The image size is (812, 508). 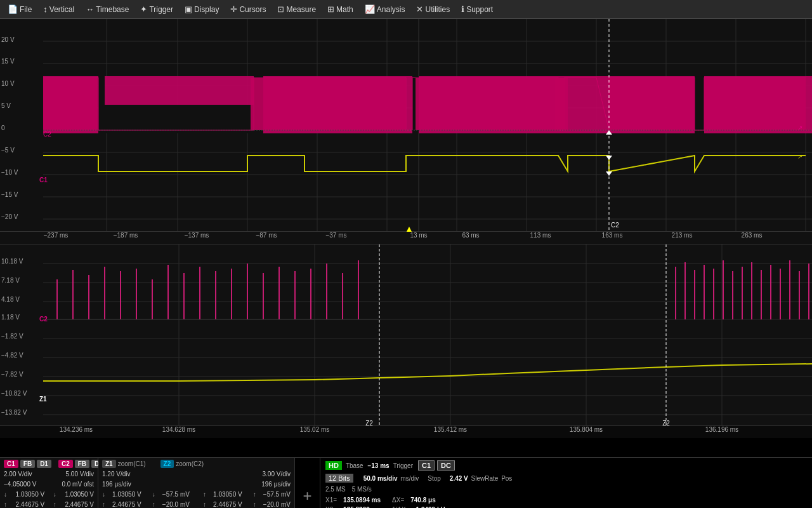 What do you see at coordinates (14, 413) in the screenshot?
I see `y-label-m1382: −13.82 V` at bounding box center [14, 413].